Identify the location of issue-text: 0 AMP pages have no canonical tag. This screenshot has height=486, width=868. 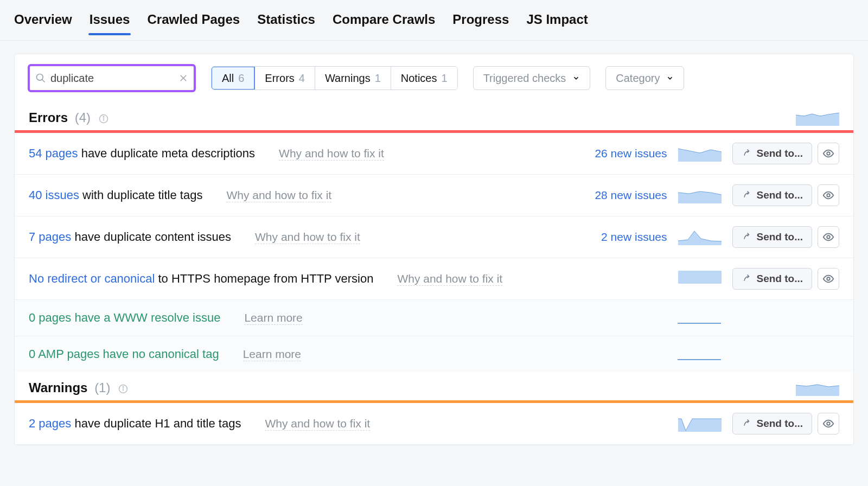
(124, 354).